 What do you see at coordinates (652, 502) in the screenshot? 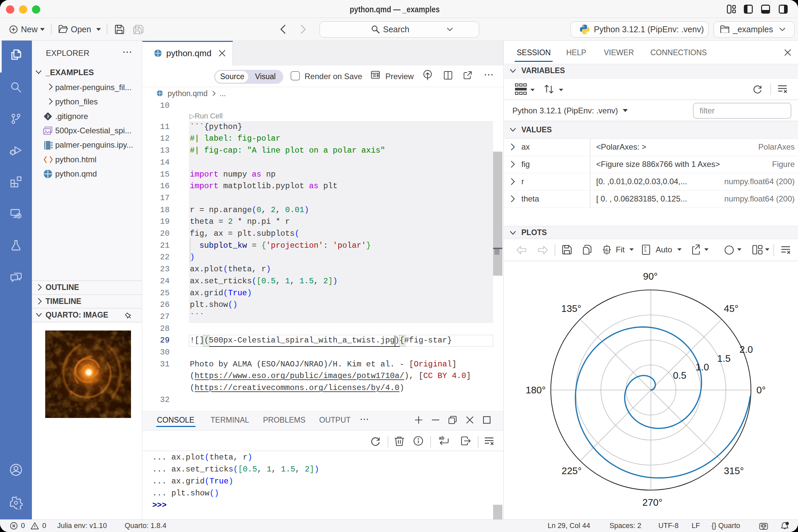
I see `svg-text: 270°` at bounding box center [652, 502].